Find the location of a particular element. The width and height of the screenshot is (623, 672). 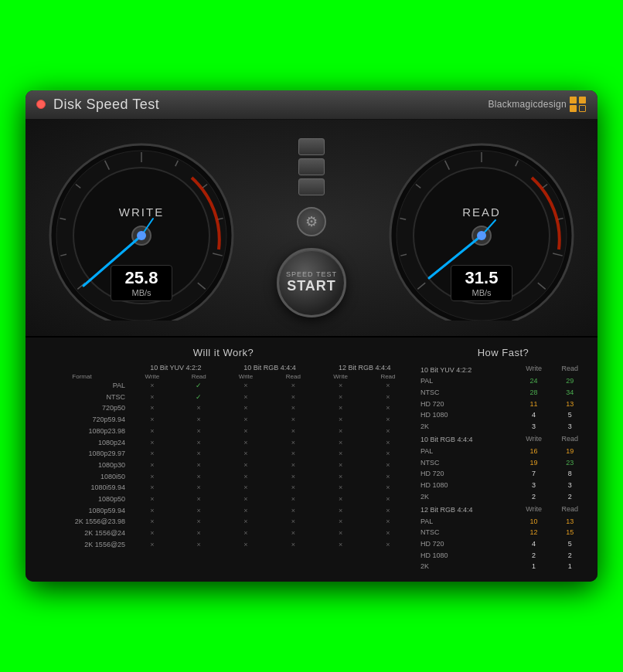

hf-row: NTSC1923 is located at coordinates (503, 463).